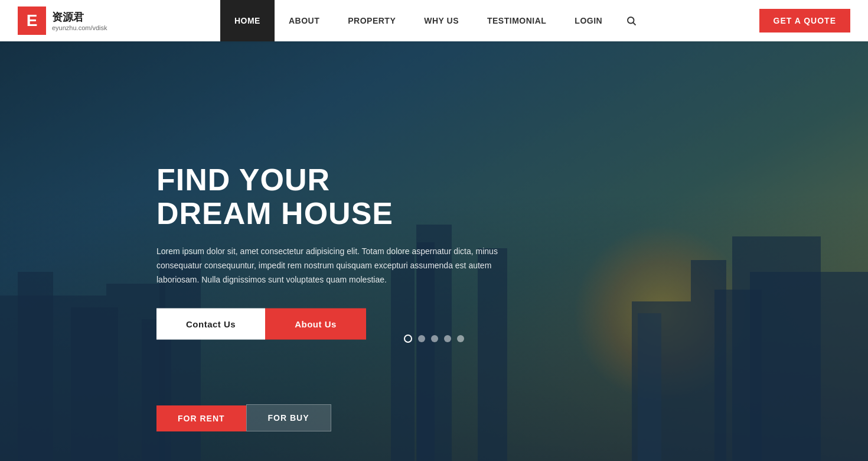  Describe the element at coordinates (631, 21) in the screenshot. I see `search-icon` at that location.